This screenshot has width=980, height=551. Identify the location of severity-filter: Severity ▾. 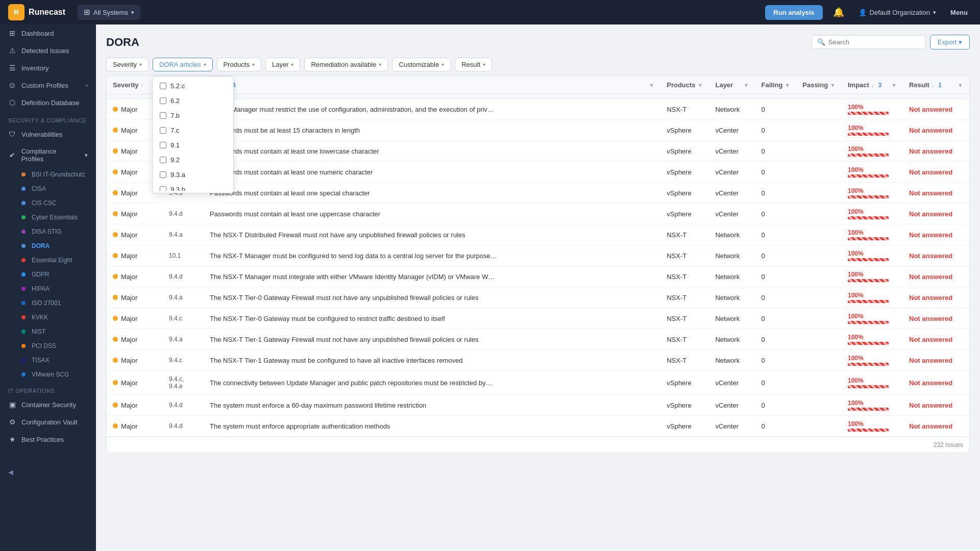
(128, 64).